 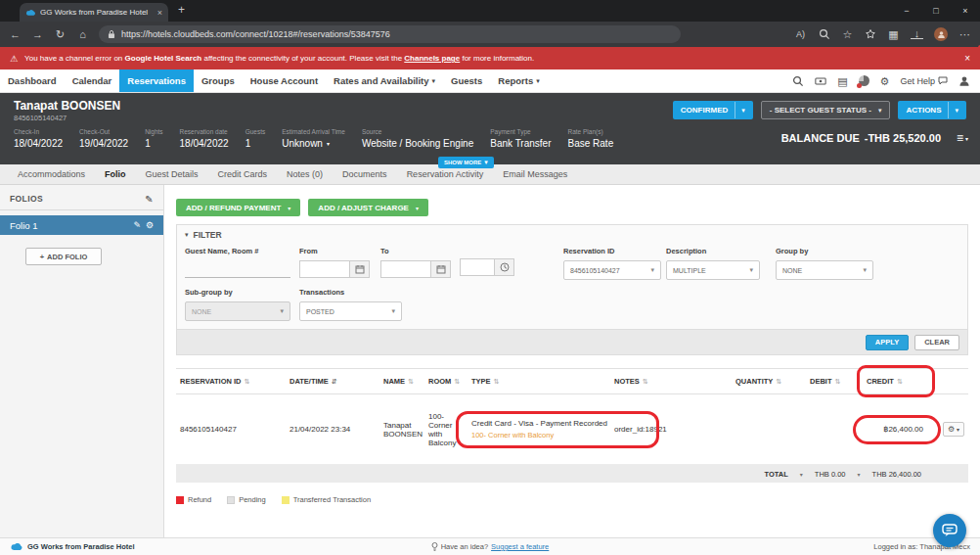 What do you see at coordinates (954, 429) in the screenshot?
I see `row-gear-button: ⚙▾` at bounding box center [954, 429].